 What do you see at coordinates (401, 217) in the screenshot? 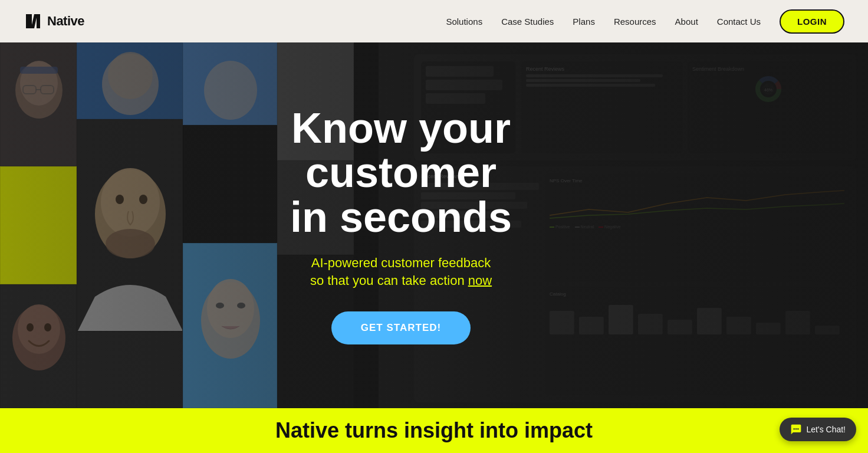
I see `hero-title-line2: in seconds` at bounding box center [401, 217].